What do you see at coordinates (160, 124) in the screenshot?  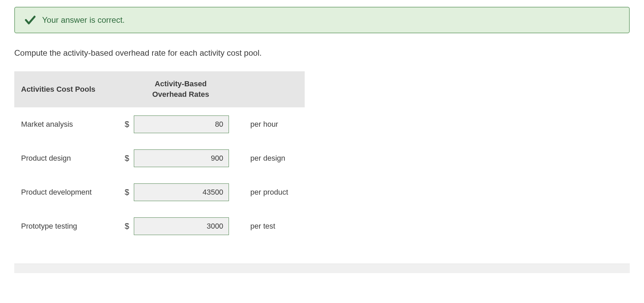 I see `table-row: Market analysis $ per hour` at bounding box center [160, 124].